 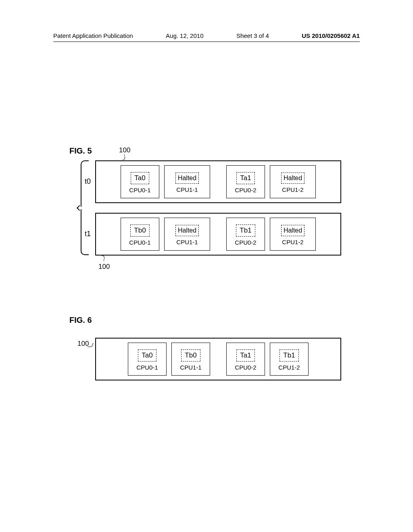 What do you see at coordinates (81, 151) in the screenshot?
I see `figure-5-label: FIG. 5` at bounding box center [81, 151].